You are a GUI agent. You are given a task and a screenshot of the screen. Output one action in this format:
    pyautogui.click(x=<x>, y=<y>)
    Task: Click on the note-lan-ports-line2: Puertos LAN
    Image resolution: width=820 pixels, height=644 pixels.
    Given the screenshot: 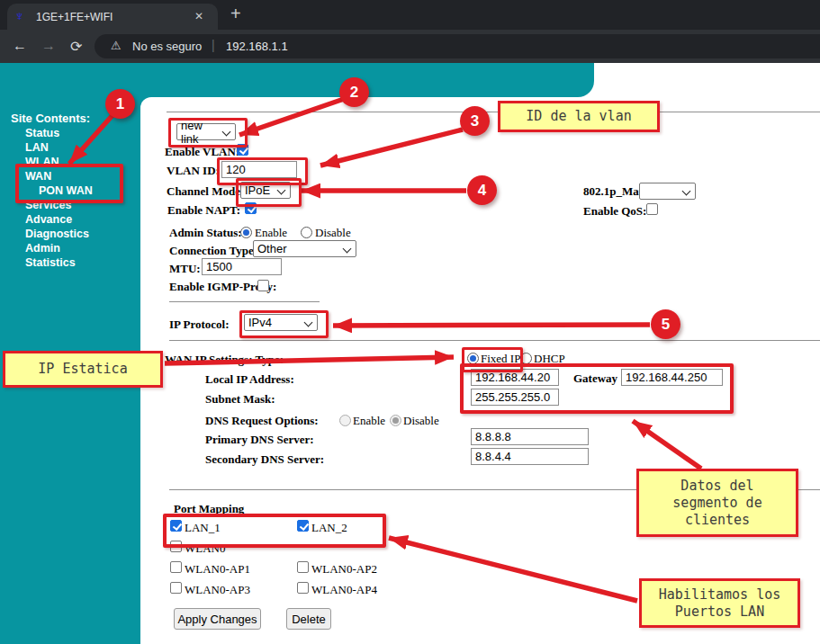 What is the action you would take?
    pyautogui.click(x=720, y=612)
    